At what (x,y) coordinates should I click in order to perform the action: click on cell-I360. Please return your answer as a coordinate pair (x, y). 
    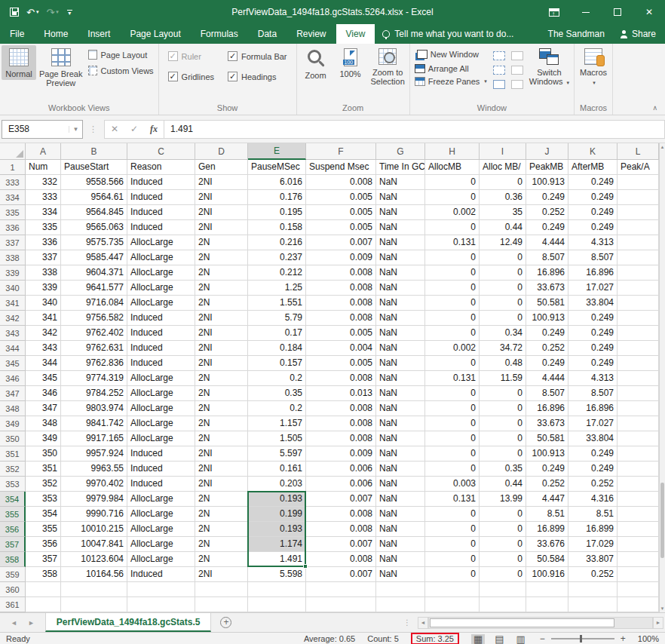
    Looking at the image, I should click on (503, 590).